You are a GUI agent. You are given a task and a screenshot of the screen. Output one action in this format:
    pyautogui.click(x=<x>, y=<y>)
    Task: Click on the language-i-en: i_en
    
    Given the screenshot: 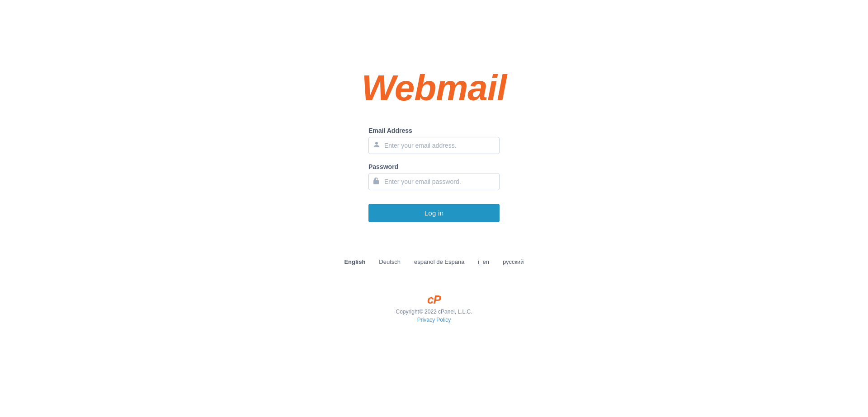 What is the action you would take?
    pyautogui.click(x=484, y=262)
    